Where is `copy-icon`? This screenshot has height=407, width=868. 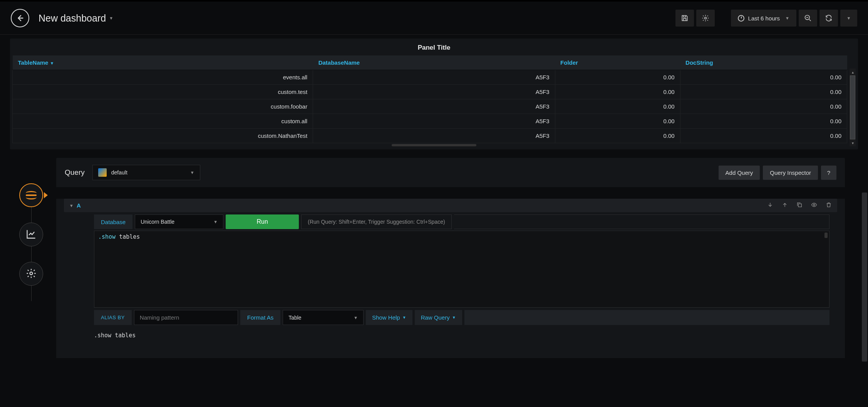
copy-icon is located at coordinates (799, 205).